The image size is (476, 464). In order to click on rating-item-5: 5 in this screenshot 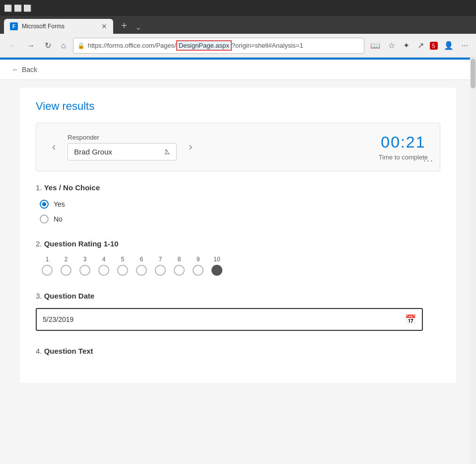, I will do `click(123, 266)`.